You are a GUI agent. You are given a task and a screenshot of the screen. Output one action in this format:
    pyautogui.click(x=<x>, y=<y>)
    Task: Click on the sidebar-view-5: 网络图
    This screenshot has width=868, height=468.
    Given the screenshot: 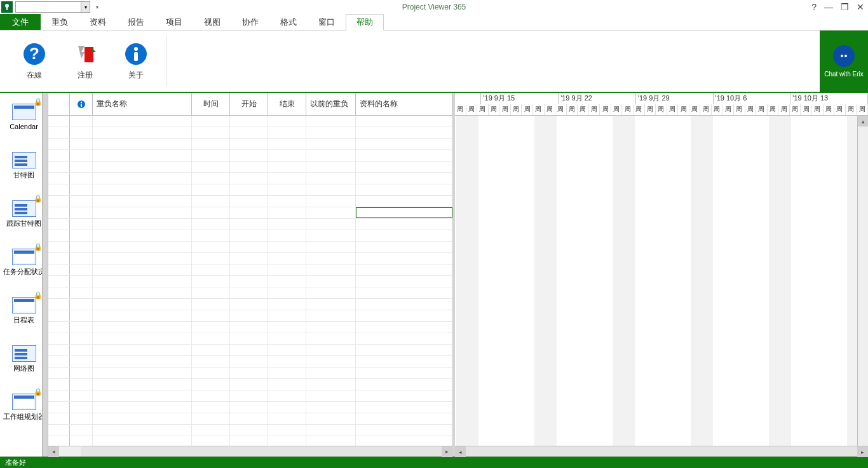 What is the action you would take?
    pyautogui.click(x=24, y=359)
    